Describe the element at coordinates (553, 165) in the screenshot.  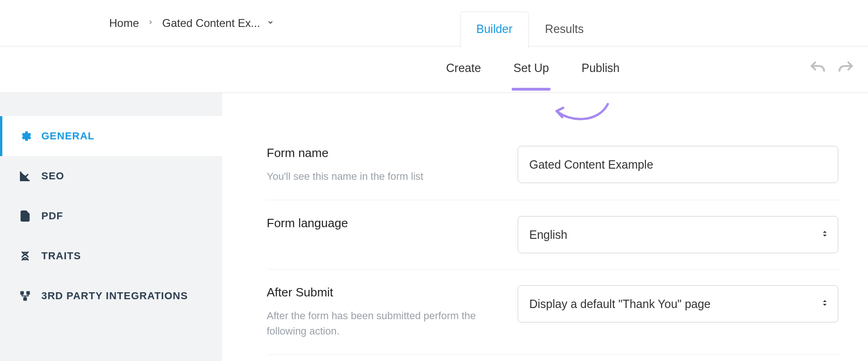
I see `row-form-name: Form name You'll see this name in the fo…` at that location.